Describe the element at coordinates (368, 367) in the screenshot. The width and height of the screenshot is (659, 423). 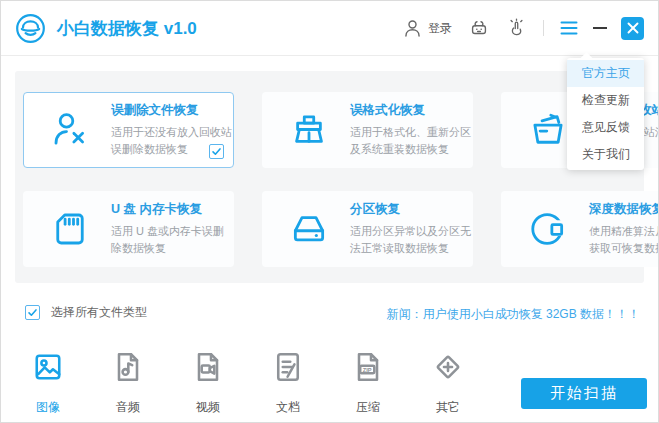
I see `zip-file-icon: ZIP` at that location.